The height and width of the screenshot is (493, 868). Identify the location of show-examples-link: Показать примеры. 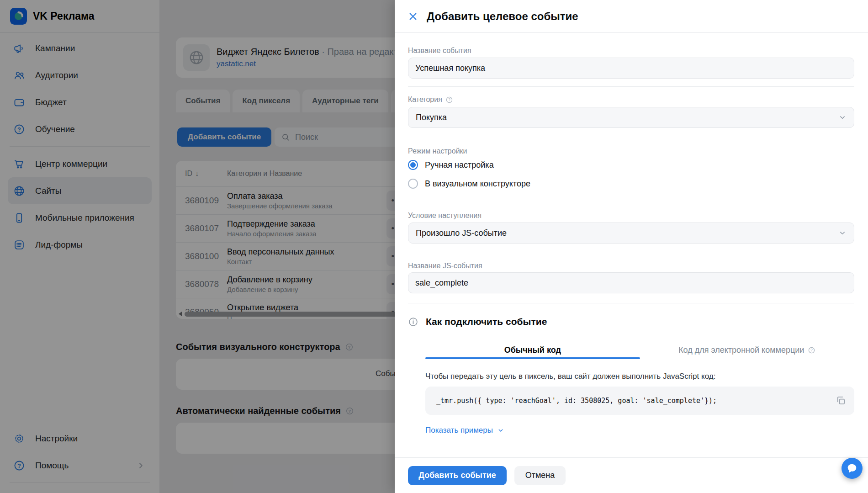
(465, 430).